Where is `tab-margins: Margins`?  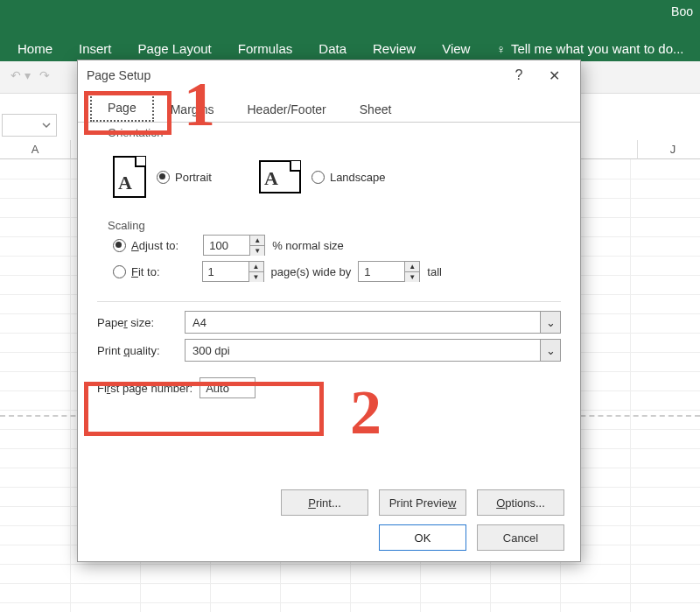 tab-margins: Margins is located at coordinates (192, 109).